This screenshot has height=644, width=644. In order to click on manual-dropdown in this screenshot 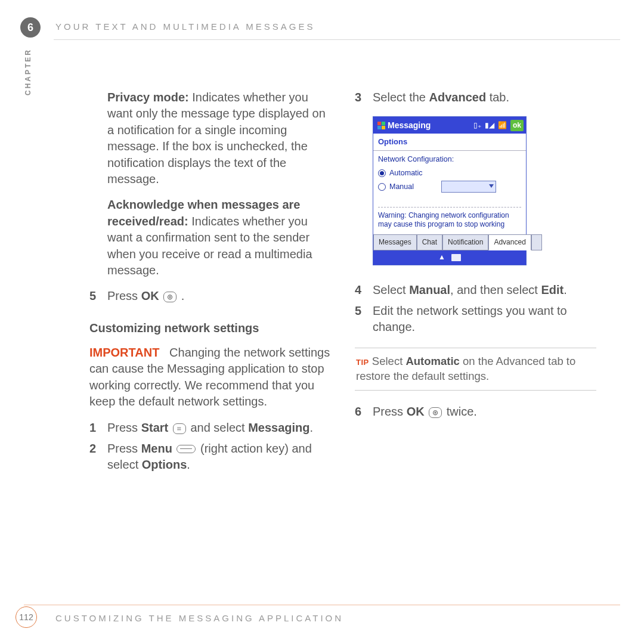, I will do `click(469, 187)`.